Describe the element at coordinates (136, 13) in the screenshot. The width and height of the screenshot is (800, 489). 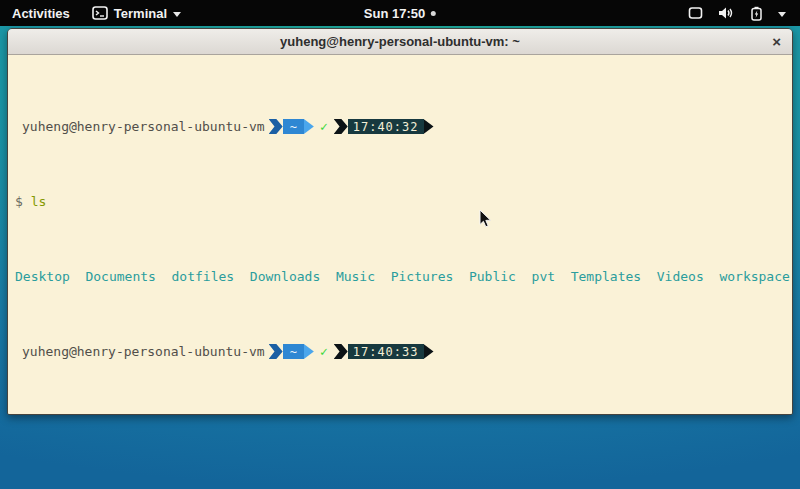
I see `app-menu-terminal: Terminal` at that location.